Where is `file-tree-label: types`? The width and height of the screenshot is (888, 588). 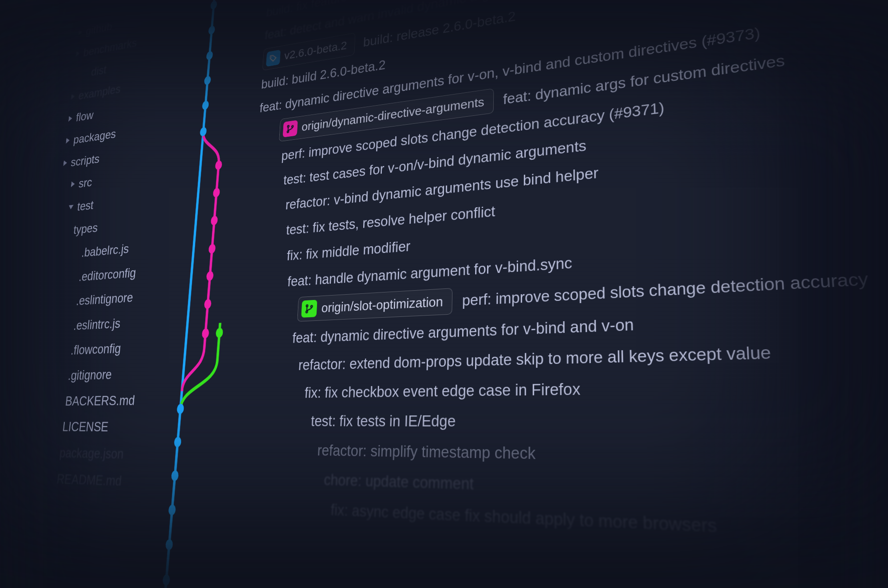
file-tree-label: types is located at coordinates (86, 229).